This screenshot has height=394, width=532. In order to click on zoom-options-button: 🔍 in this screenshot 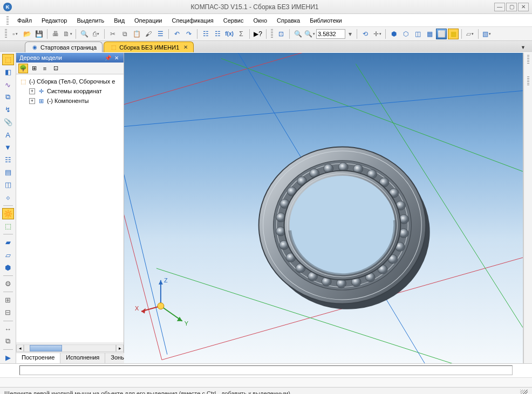, I will do `click(310, 34)`.